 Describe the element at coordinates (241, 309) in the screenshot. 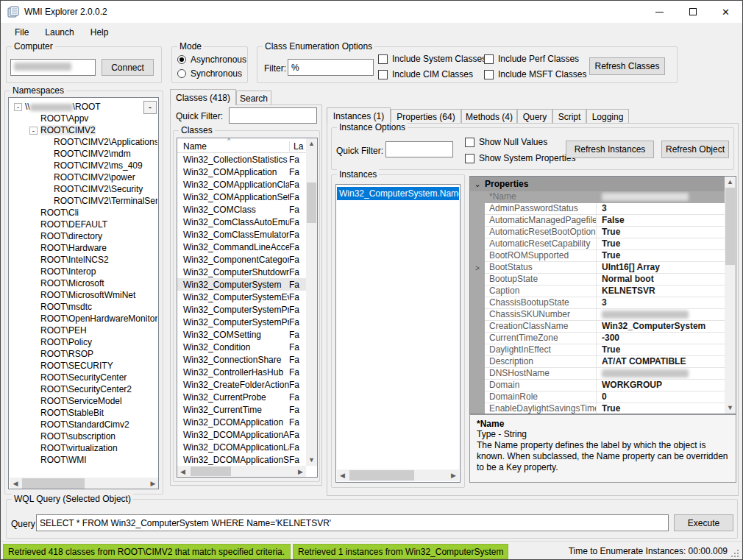

I see `class-row: Win32_ComputerSystemPro...Fa` at that location.